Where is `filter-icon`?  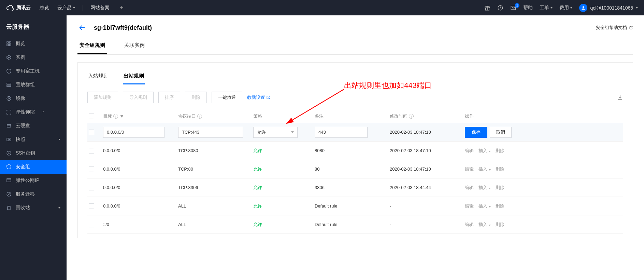 filter-icon is located at coordinates (122, 116).